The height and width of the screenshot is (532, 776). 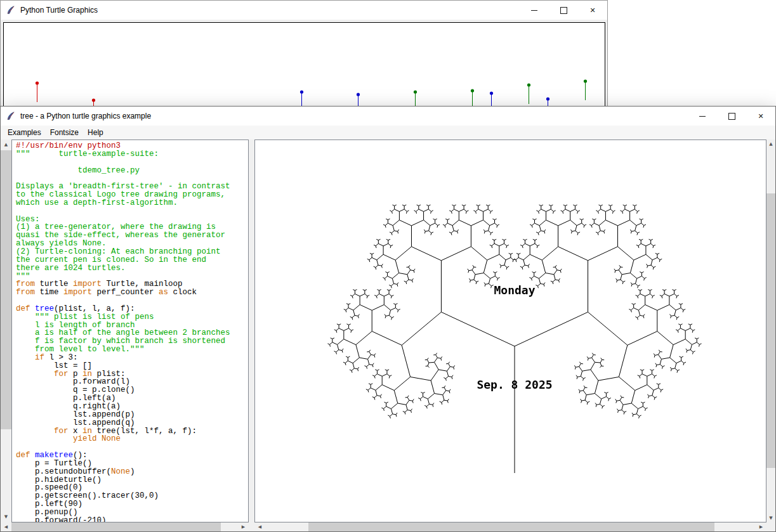 I want to click on code-line: tdemo_tree.py, so click(x=132, y=171).